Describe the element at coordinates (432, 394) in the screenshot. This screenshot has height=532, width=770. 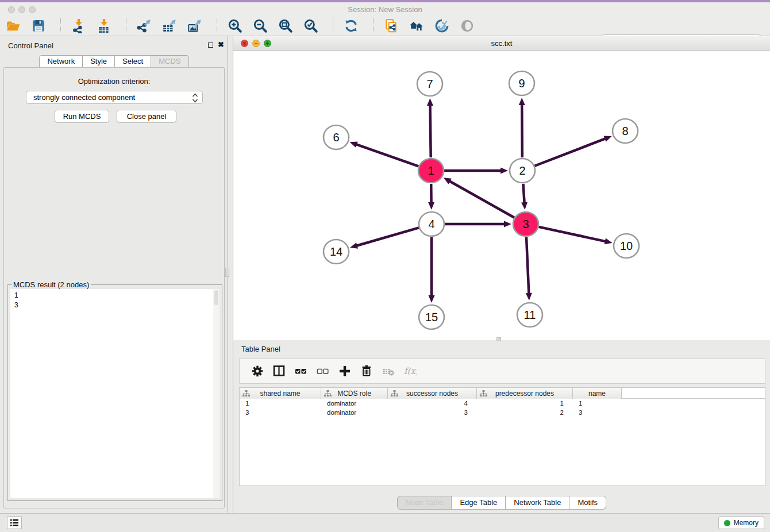
I see `column-header-label: successor nodes` at that location.